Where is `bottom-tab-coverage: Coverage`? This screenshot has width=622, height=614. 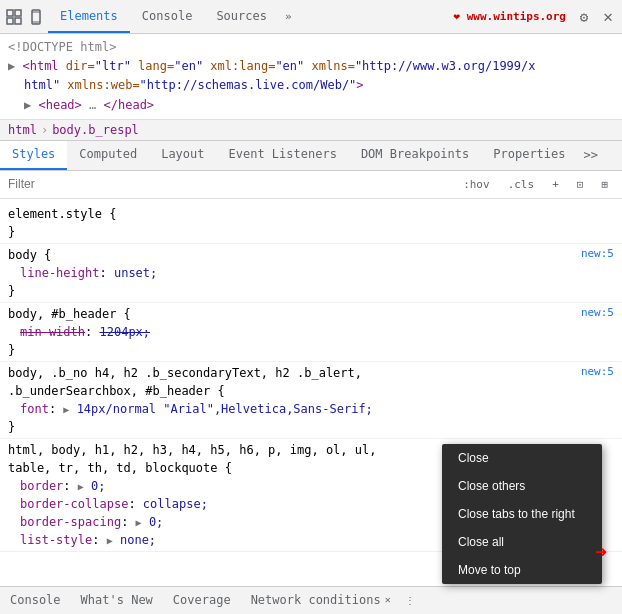 bottom-tab-coverage: Coverage is located at coordinates (202, 600).